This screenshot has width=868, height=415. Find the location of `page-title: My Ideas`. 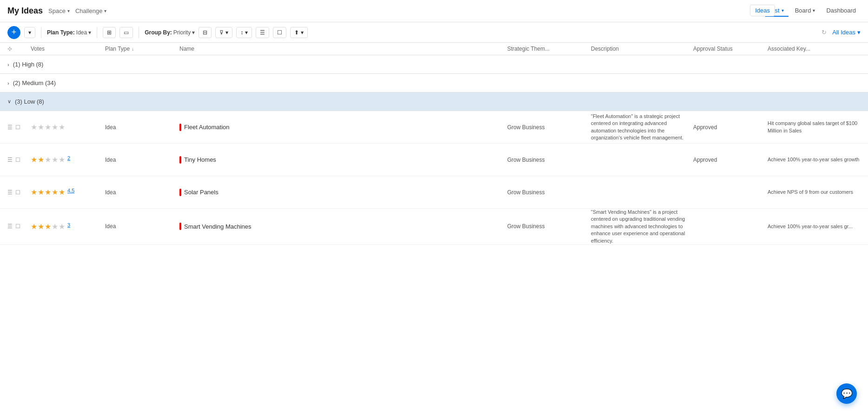

page-title: My Ideas is located at coordinates (25, 11).